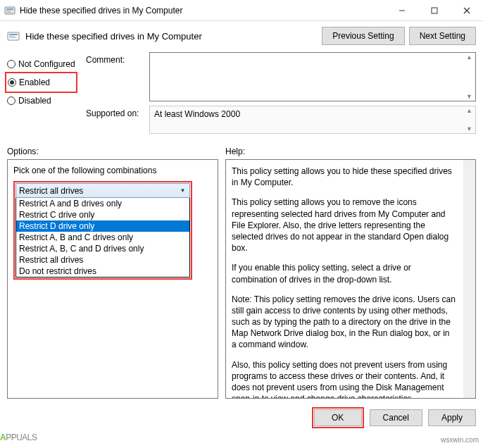  What do you see at coordinates (242, 35) in the screenshot?
I see `header-row: Hide these specified drives in My Comput…` at bounding box center [242, 35].